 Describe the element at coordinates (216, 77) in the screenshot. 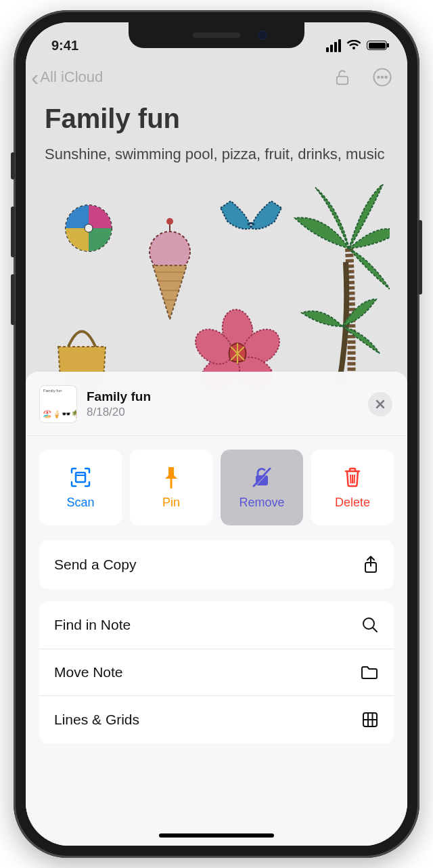

I see `nav-bar: ‹ All iCloud` at that location.